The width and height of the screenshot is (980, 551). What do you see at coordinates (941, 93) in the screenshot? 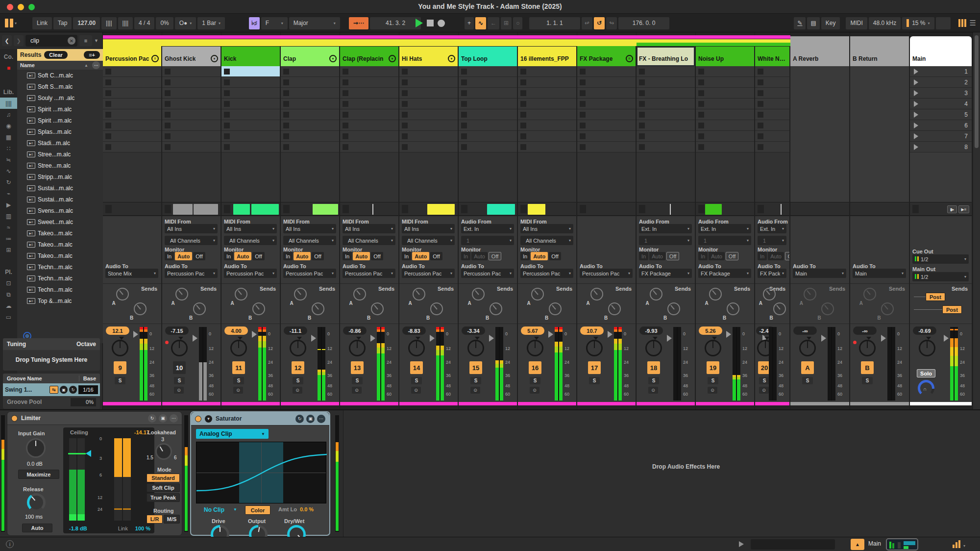
I see `scene-slot: 3` at bounding box center [941, 93].